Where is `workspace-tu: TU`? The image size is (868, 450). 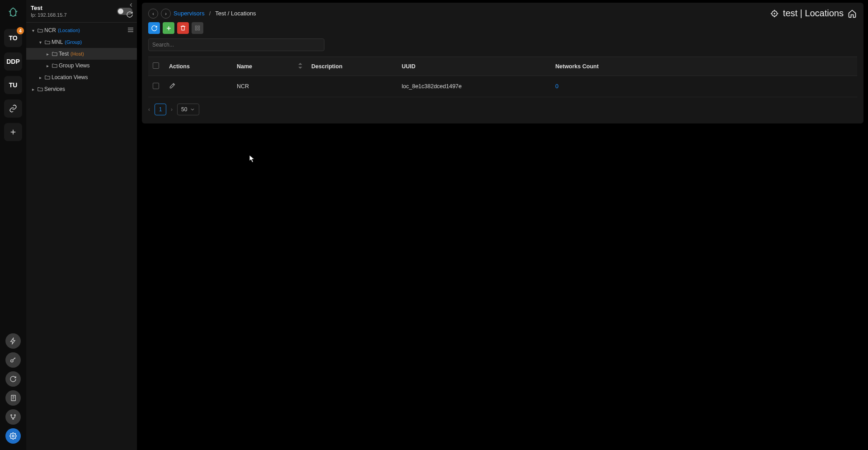
workspace-tu: TU is located at coordinates (13, 85).